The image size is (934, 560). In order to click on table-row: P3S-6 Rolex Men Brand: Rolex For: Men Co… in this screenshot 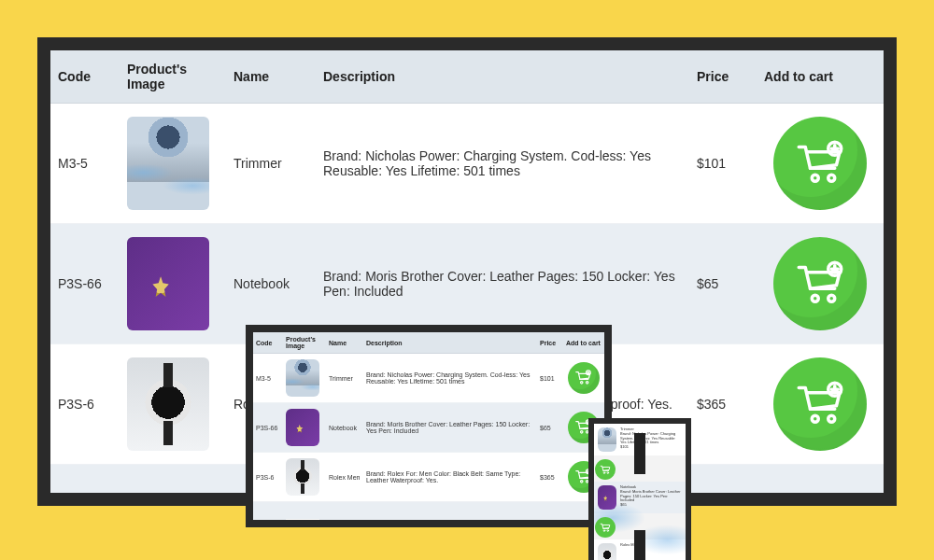, I will do `click(429, 478)`.